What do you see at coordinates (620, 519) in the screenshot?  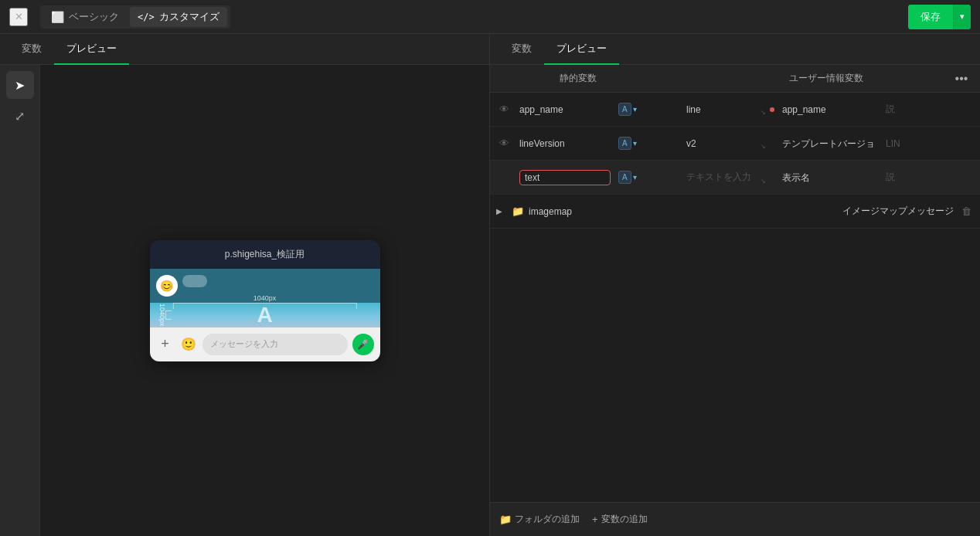 I see `add-var-button: + 変数の追加` at bounding box center [620, 519].